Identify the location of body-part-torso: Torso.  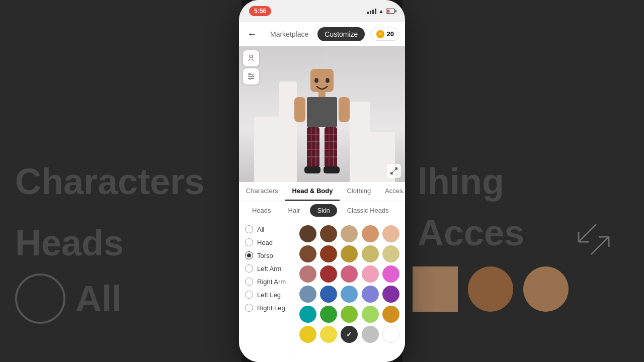
(267, 255).